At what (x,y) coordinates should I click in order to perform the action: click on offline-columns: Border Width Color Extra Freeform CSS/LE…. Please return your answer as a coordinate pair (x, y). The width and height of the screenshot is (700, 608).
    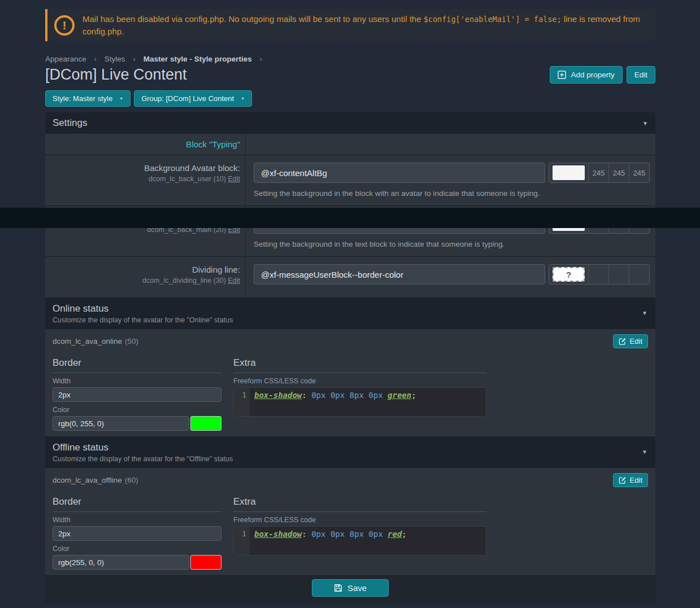
    Looking at the image, I should click on (350, 536).